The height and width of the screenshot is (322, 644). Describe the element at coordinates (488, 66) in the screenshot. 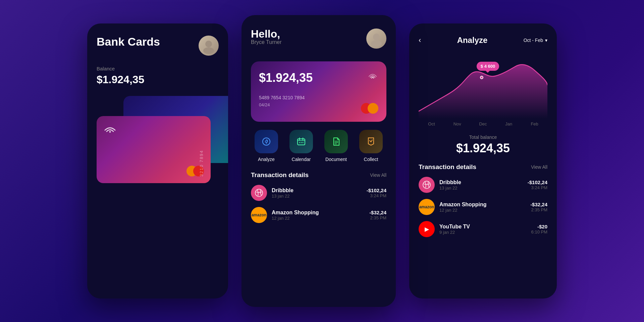

I see `chart-price-bubble: $ 4 600` at that location.